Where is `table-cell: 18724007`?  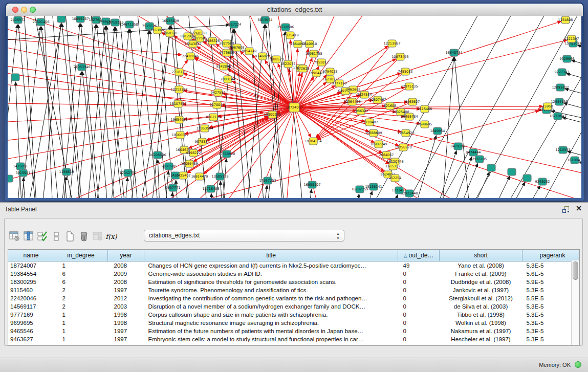 table-cell: 18724007 is located at coordinates (31, 266).